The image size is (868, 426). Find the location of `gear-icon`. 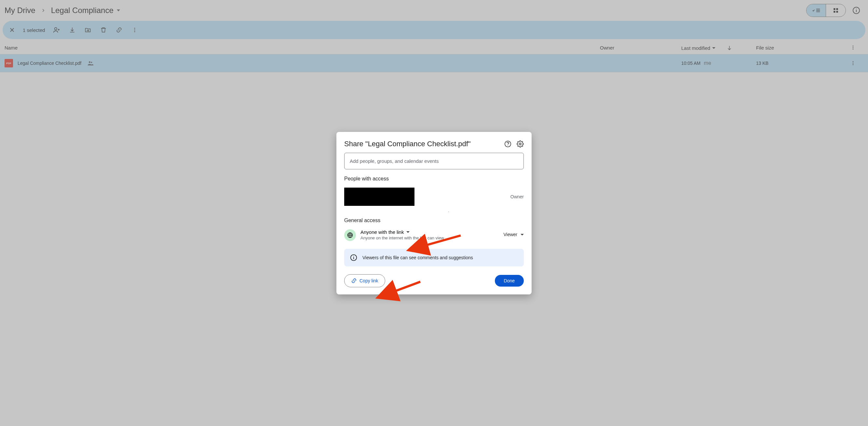

gear-icon is located at coordinates (520, 144).